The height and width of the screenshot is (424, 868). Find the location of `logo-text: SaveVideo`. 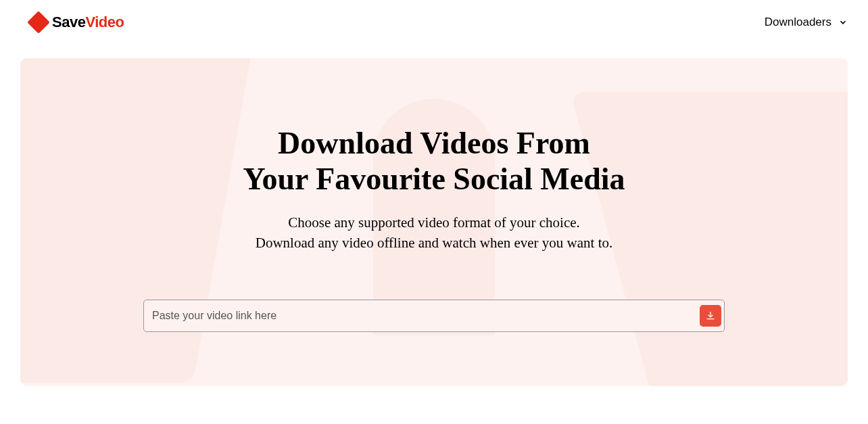

logo-text: SaveVideo is located at coordinates (88, 22).